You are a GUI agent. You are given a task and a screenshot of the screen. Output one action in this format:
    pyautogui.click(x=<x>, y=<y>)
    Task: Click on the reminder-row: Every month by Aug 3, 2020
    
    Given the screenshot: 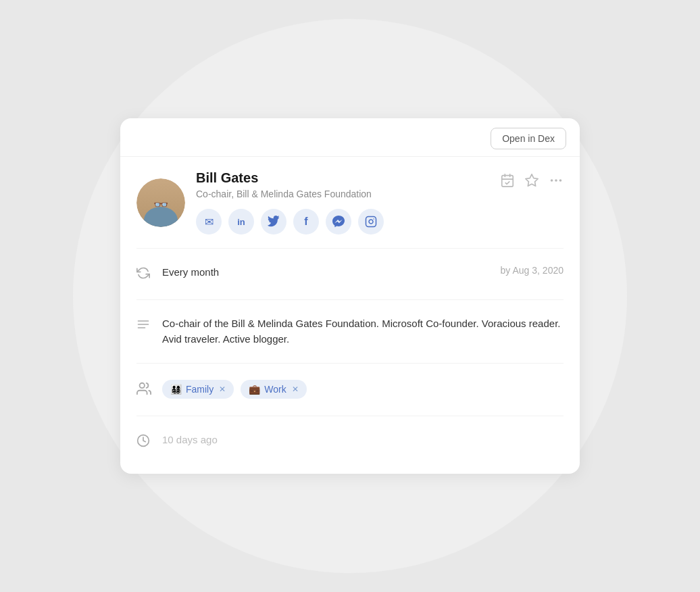 What is the action you would take?
    pyautogui.click(x=350, y=274)
    